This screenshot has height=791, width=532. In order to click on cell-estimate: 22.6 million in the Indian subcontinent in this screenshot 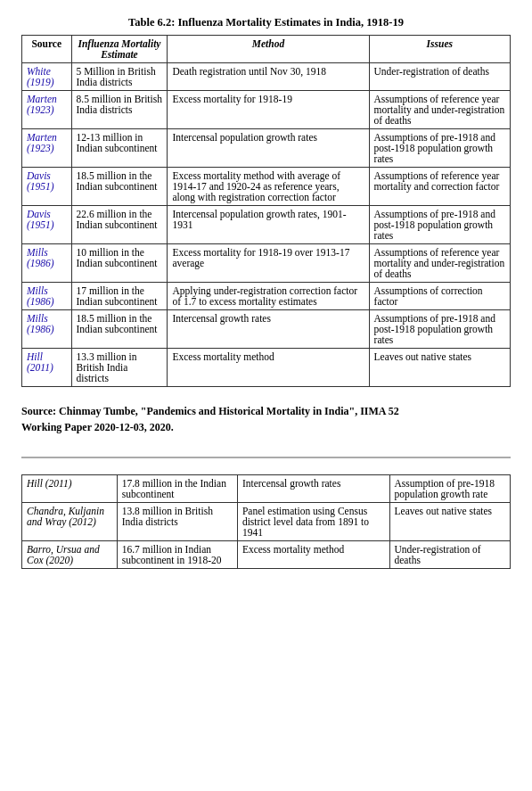, I will do `click(119, 225)`.